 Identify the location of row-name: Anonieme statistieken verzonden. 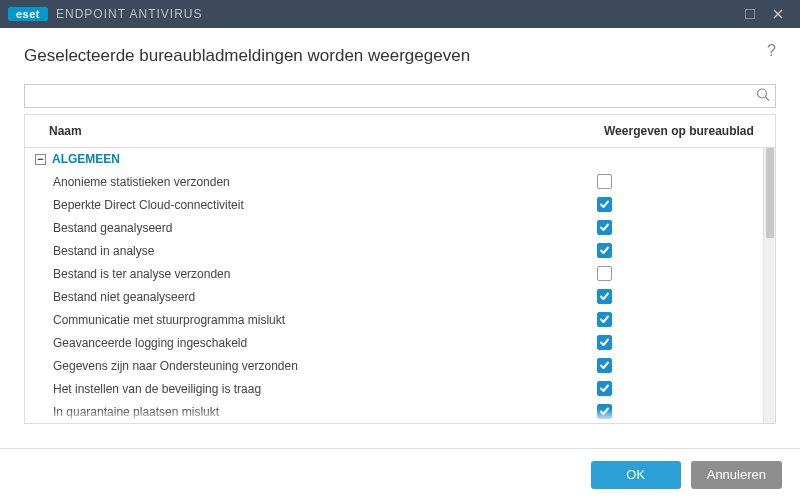
(325, 182).